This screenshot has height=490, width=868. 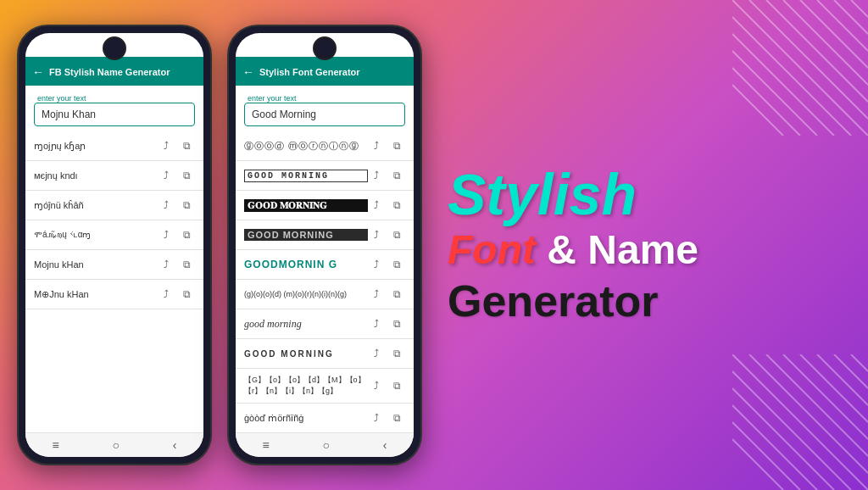 What do you see at coordinates (114, 114) in the screenshot?
I see `phone1-input-field: Mojnu Khan` at bounding box center [114, 114].